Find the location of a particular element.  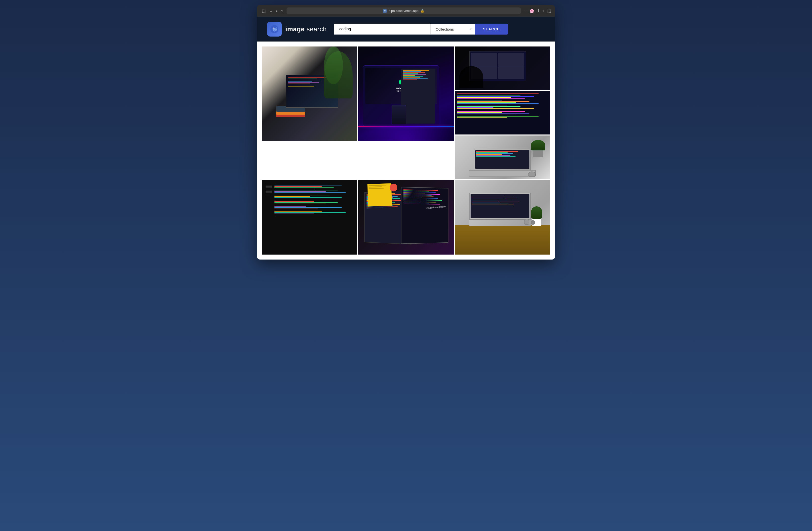

share-icon: ⬆ is located at coordinates (538, 11).